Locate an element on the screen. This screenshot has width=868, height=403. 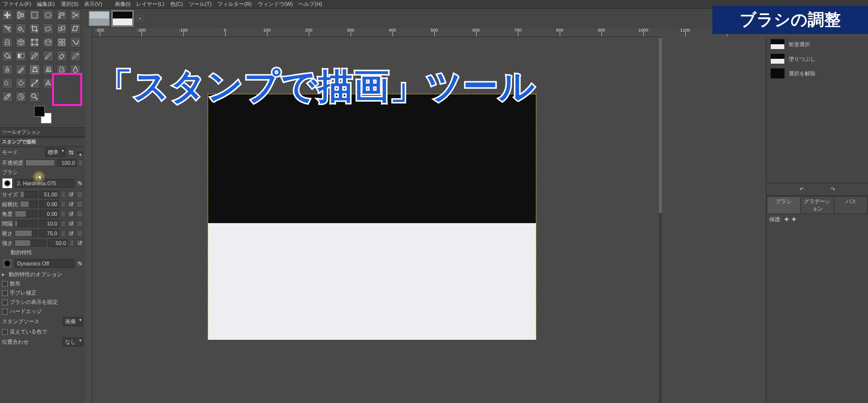
vertical-scrollbar is located at coordinates (660, 220).